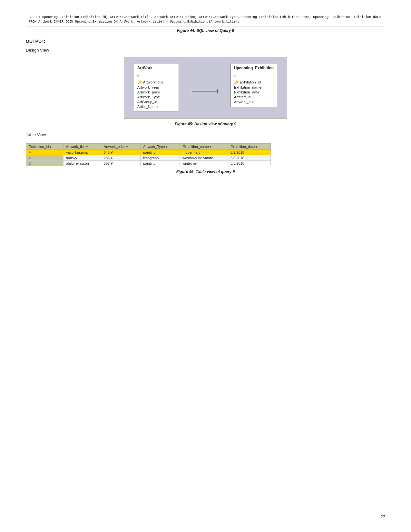 The image size is (411, 532). I want to click on artwork-table-box: ArtWork * 🔑 Artwork_title Artwork_year A…, so click(156, 88).